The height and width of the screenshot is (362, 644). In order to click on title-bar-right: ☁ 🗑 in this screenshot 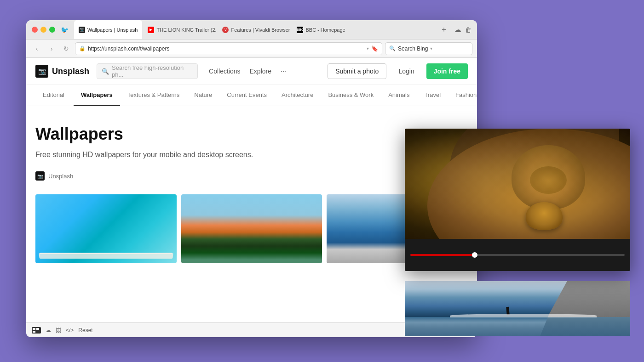, I will do `click(463, 29)`.